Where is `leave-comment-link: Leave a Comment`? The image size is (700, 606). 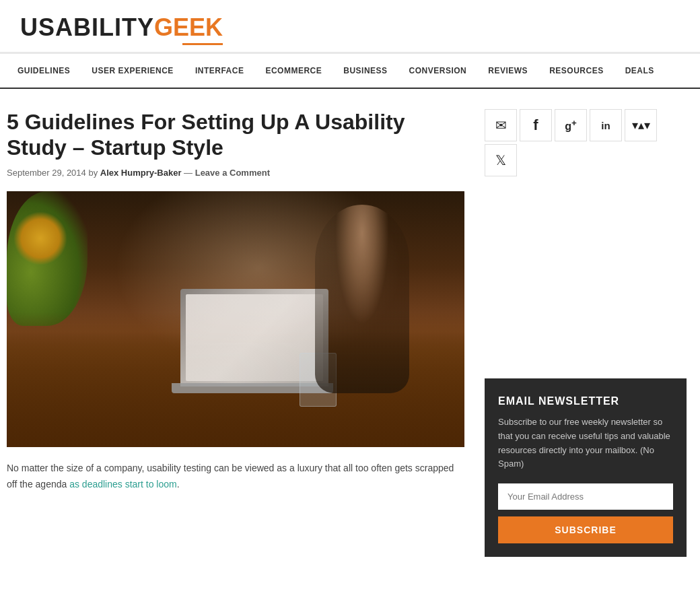 leave-comment-link: Leave a Comment is located at coordinates (233, 172).